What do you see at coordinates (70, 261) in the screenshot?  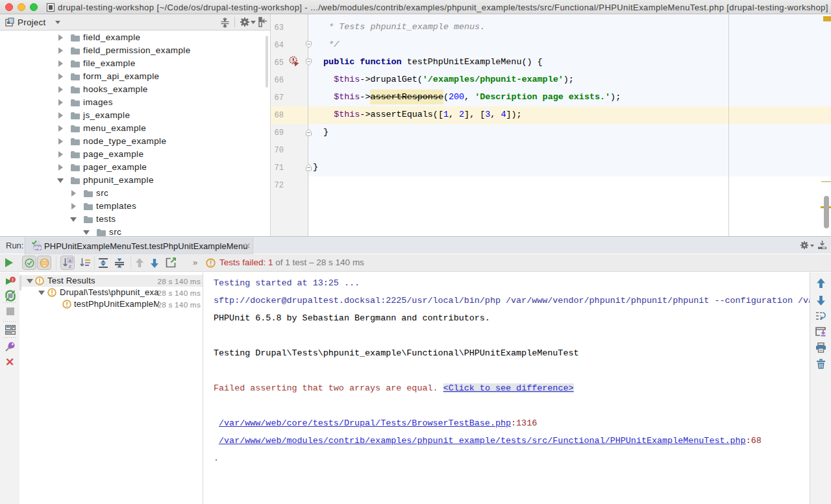 I see `svg-text: a` at bounding box center [70, 261].